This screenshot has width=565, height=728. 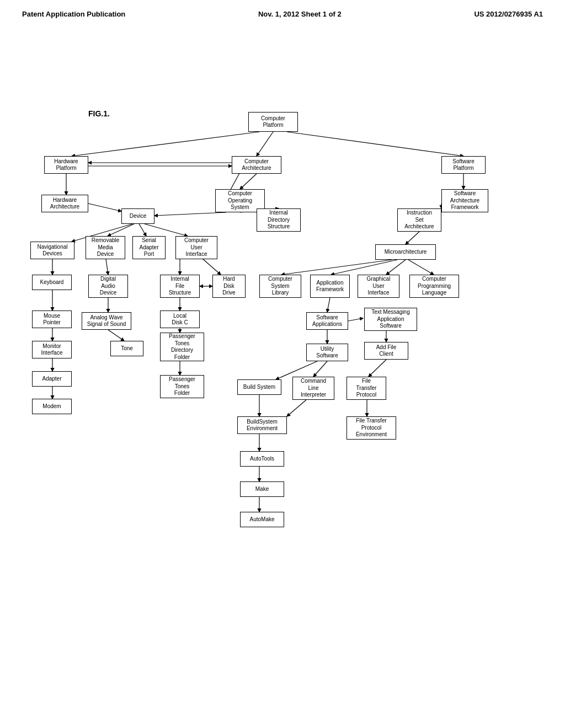 I want to click on node-serial-adapter: SerialAdapterPort, so click(x=149, y=248).